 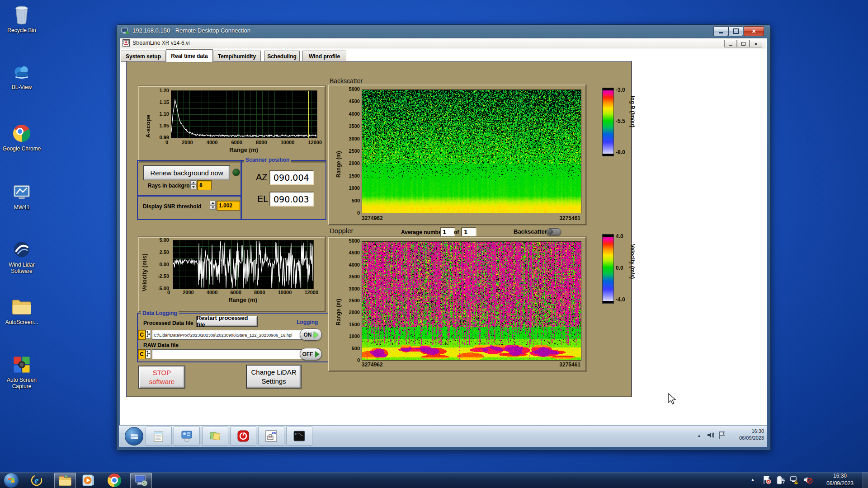 I want to click on tab-temp-humidity: Temp/humidity, so click(x=237, y=56).